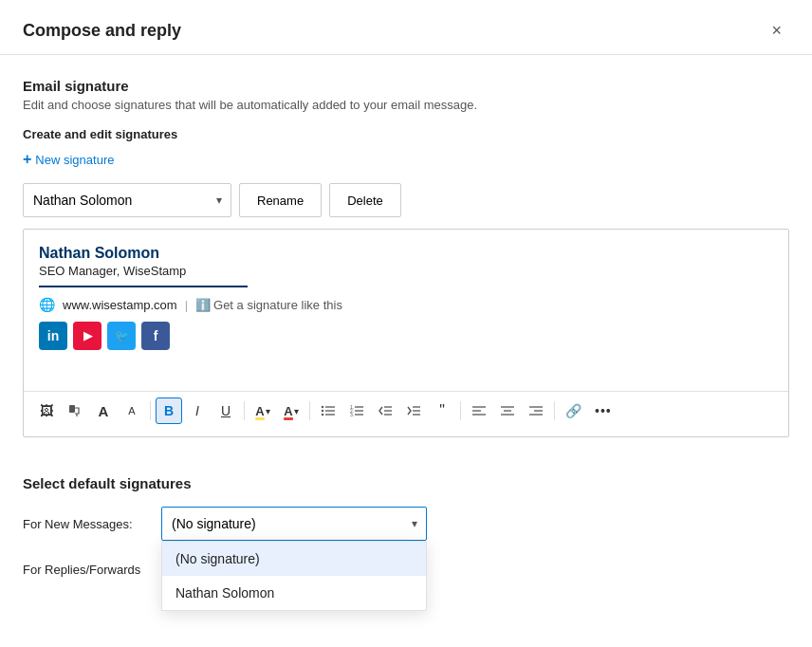 Image resolution: width=812 pixels, height=647 pixels. I want to click on youtube-icon: ▶, so click(87, 336).